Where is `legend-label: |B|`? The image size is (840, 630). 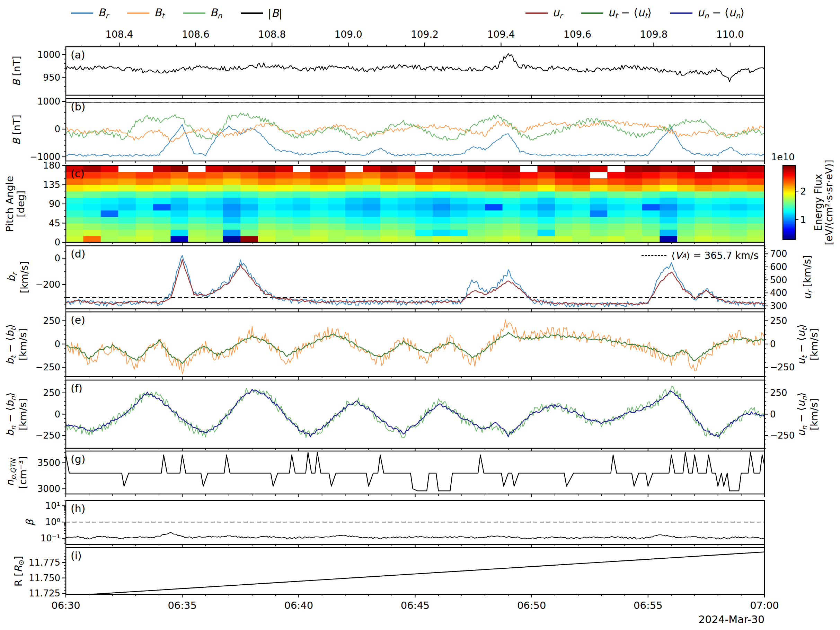
legend-label: |B| is located at coordinates (275, 13).